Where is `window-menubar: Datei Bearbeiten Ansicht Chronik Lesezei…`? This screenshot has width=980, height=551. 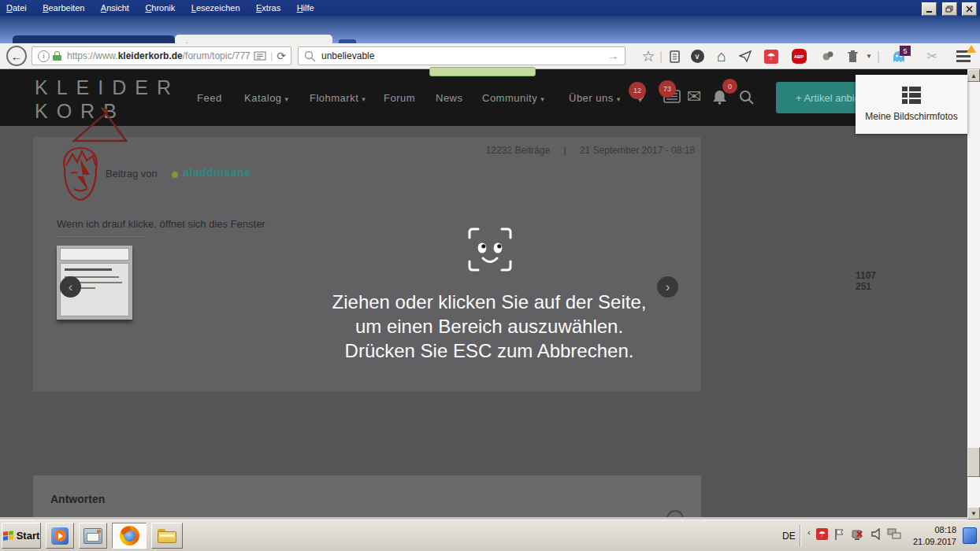 window-menubar: Datei Bearbeiten Ansicht Chronik Lesezei… is located at coordinates (490, 8).